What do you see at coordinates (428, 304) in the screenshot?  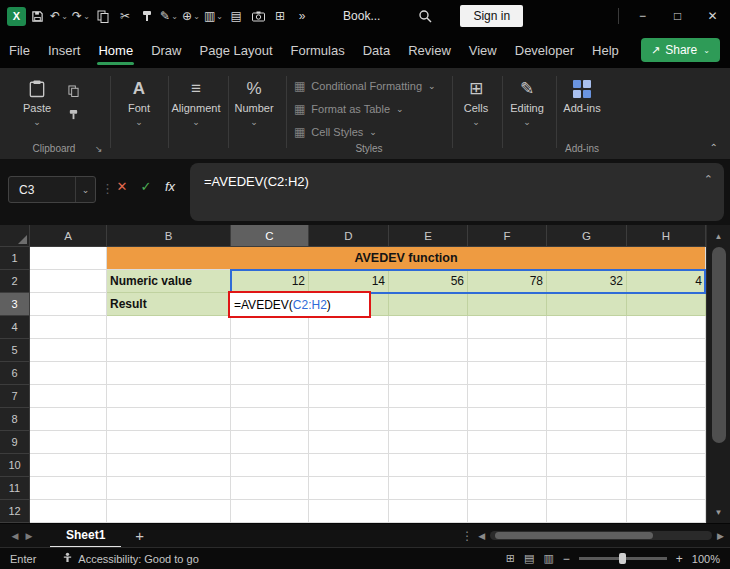 I see `cell-e3` at bounding box center [428, 304].